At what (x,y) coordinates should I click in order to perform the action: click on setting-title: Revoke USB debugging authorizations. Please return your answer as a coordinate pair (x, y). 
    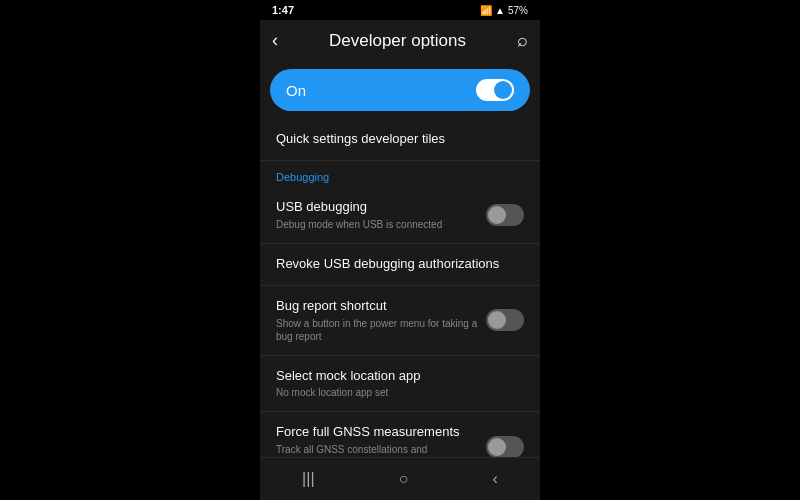
    Looking at the image, I should click on (396, 264).